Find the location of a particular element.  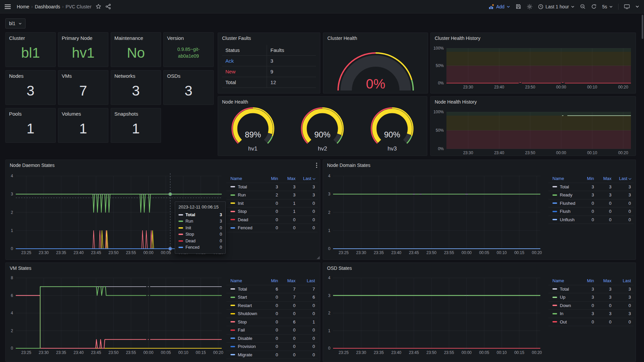

legend-max: 3 is located at coordinates (287, 195).